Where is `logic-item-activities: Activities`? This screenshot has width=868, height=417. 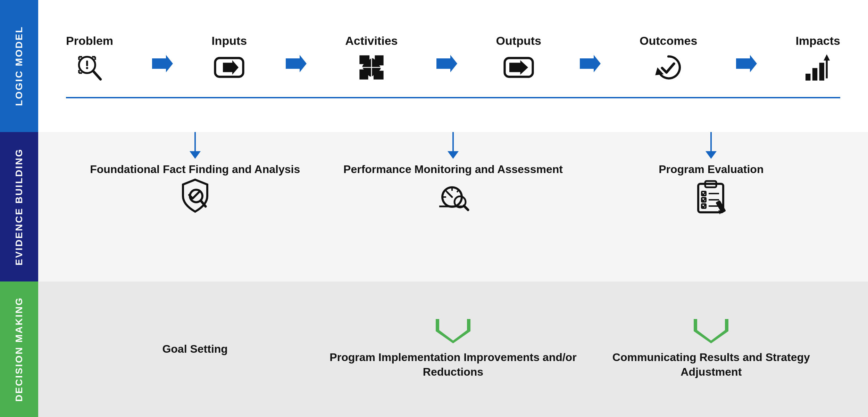 logic-item-activities: Activities is located at coordinates (372, 58).